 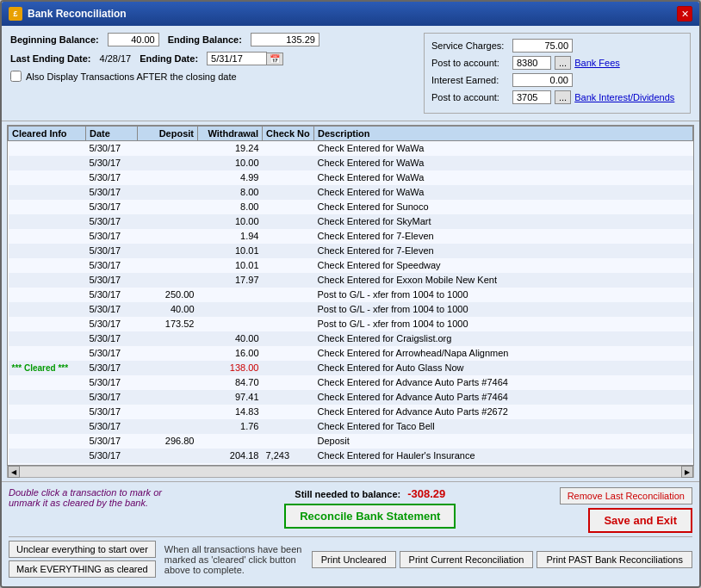 I want to click on table-row: 5/30/1740.00Post to G/L - xfer from 1004…, so click(x=351, y=310).